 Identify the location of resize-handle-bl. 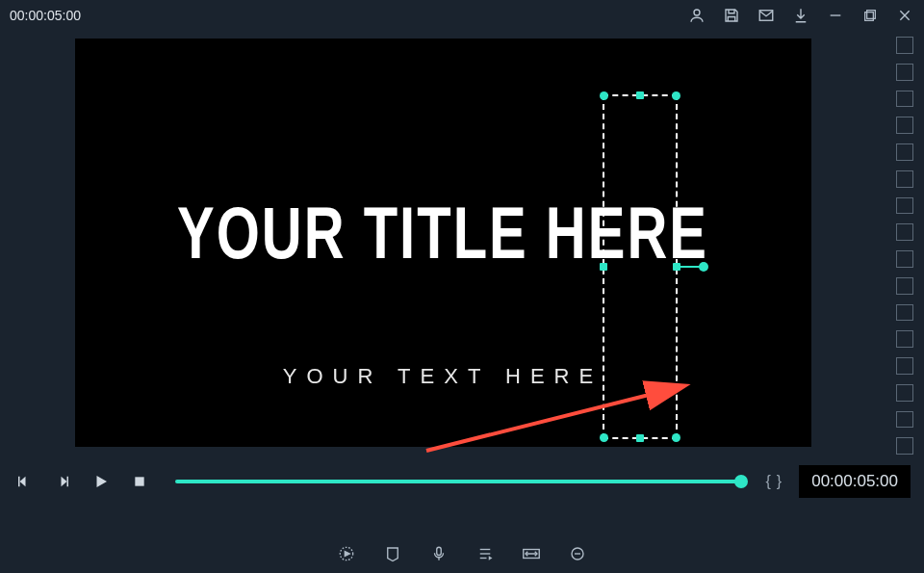
(604, 437).